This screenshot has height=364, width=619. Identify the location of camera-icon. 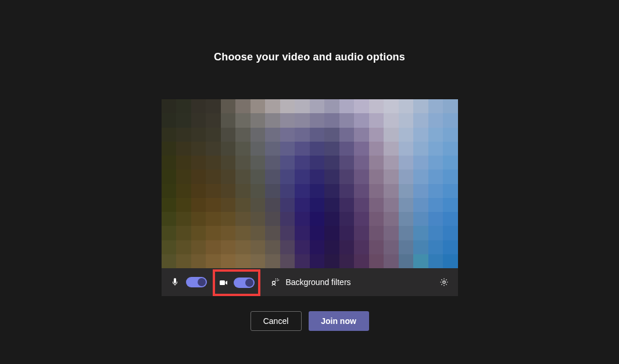
(224, 283).